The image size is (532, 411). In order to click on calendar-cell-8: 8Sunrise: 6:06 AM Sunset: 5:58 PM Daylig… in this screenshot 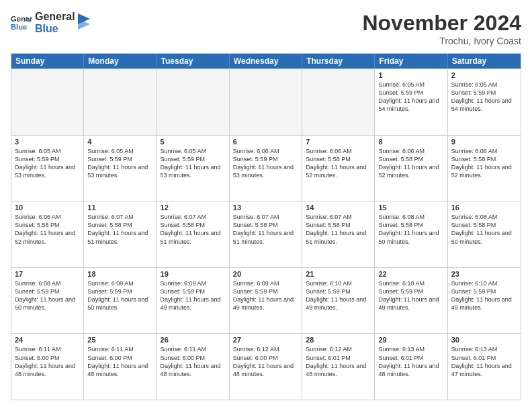, I will do `click(411, 169)`.